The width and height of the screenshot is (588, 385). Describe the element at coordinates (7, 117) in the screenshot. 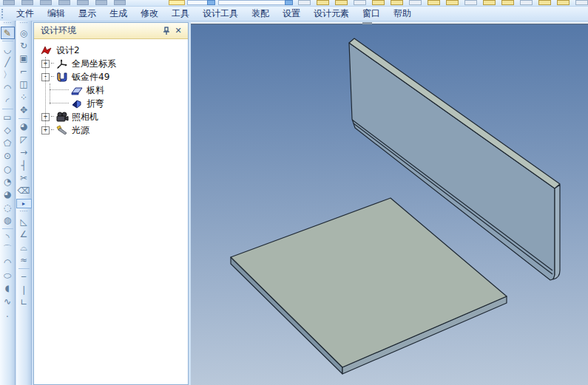

I see `rectangle-icon: ▭` at that location.